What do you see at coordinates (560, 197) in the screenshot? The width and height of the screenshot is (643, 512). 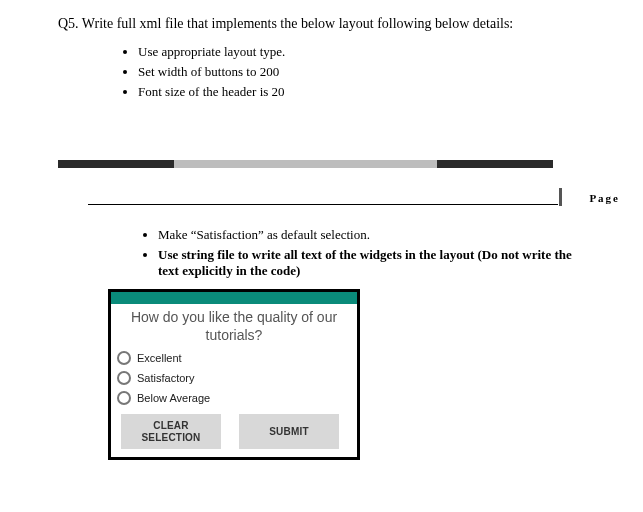 I see `page-marker` at bounding box center [560, 197].